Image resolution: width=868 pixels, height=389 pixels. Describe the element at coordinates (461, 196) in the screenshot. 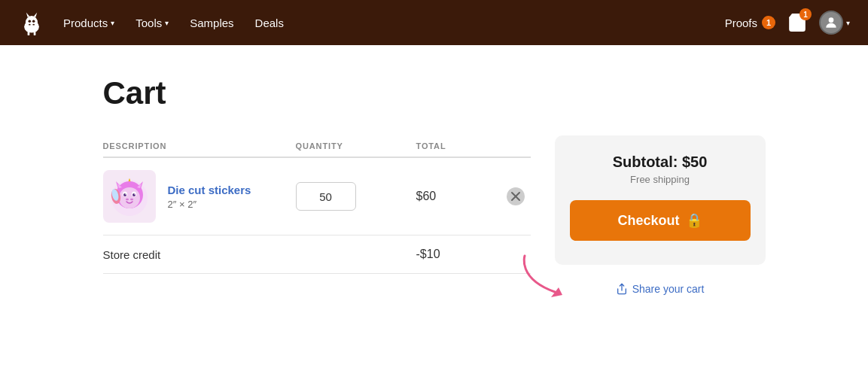

I see `item-total: $60` at that location.